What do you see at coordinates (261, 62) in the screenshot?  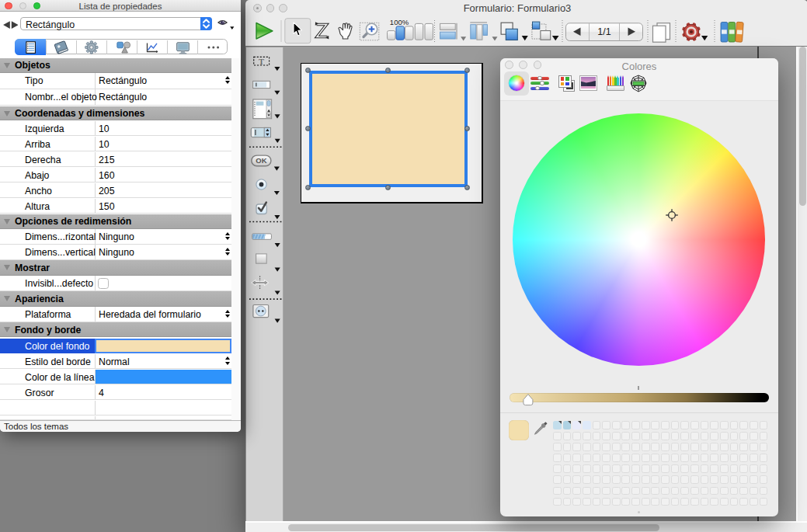 I see `svg-text: T` at bounding box center [261, 62].